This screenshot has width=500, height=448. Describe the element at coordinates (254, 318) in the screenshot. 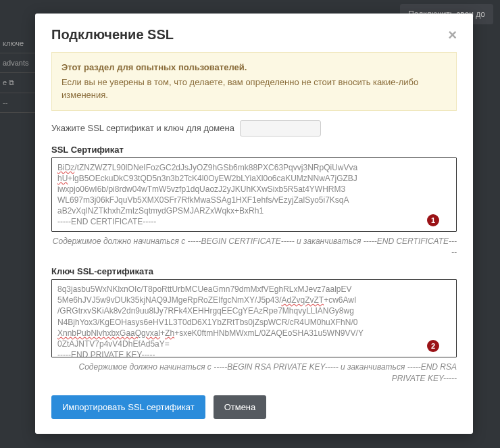

I see `key-area-wrap: 8q3jasbu5WxNKlxnOIc/T8poRttUrbMCUeaGmn79…` at that location.